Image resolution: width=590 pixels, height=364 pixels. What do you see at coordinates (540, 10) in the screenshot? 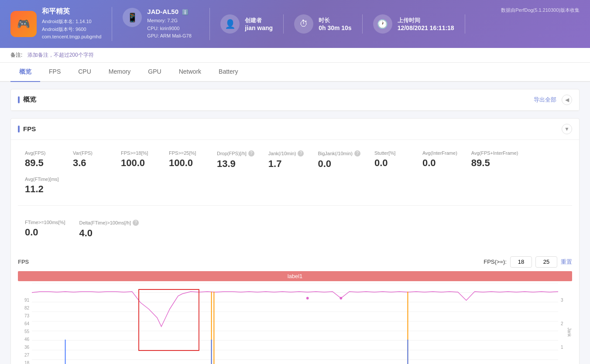
I see `data-source: 数据由PerfDog(5.1.210300)版本收集` at bounding box center [540, 10].